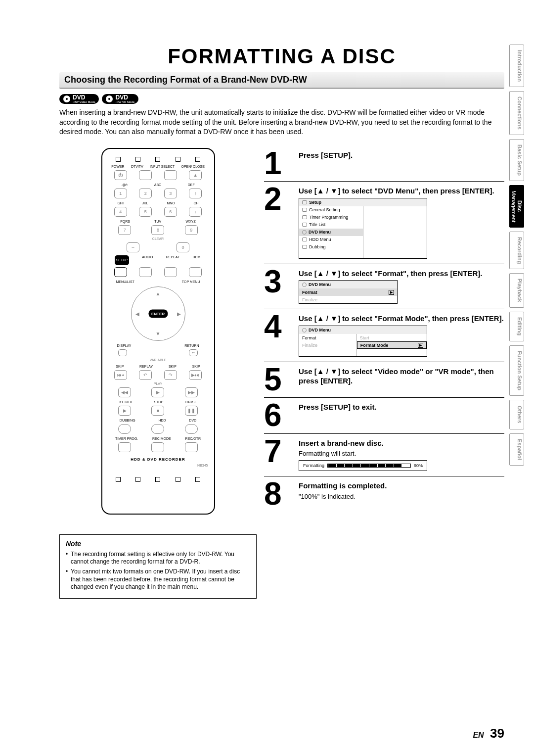  What do you see at coordinates (401, 319) in the screenshot?
I see `step-4-title: Use [▲ / ▼] to select "Format Mode", the…` at bounding box center [401, 319].